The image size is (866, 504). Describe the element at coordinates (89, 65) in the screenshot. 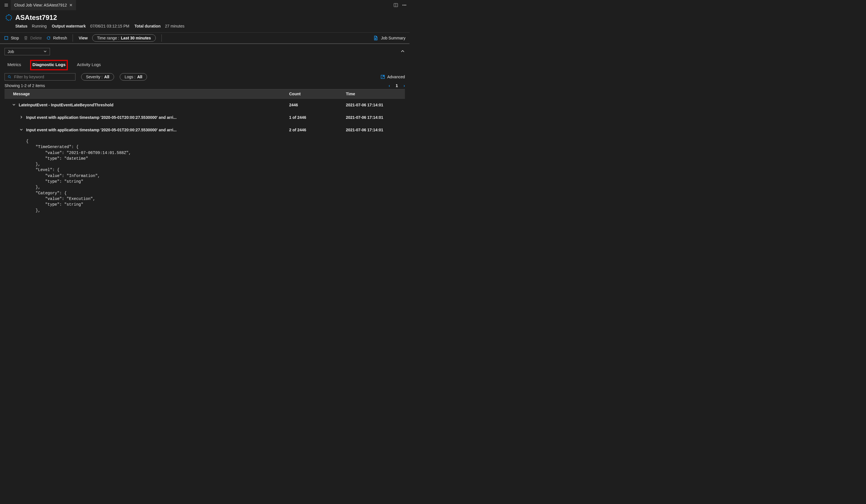

I see `tab-activity-logs: Activity Logs` at that location.